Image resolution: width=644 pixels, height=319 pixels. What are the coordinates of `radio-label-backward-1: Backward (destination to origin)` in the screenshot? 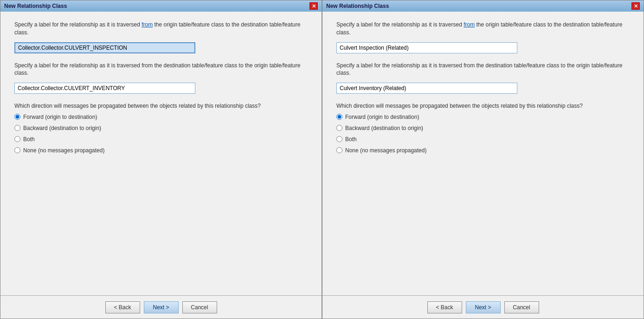 It's located at (62, 128).